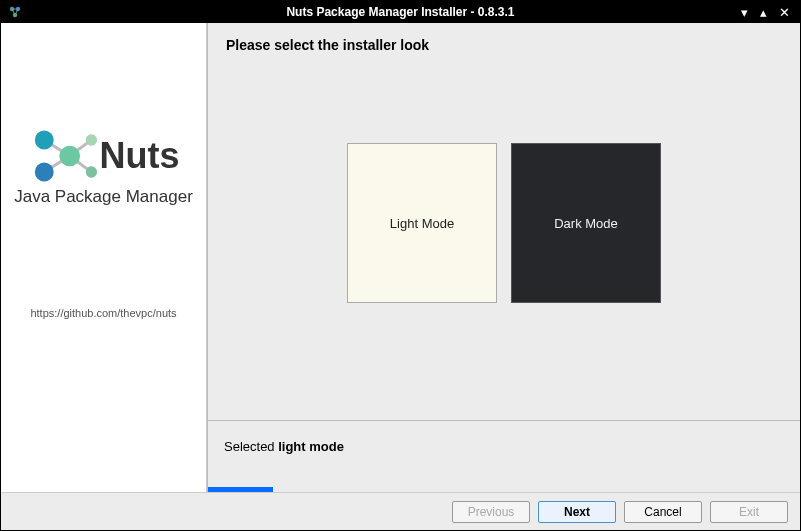 The image size is (801, 531). What do you see at coordinates (586, 223) in the screenshot?
I see `dark-mode-card: Dark Mode` at bounding box center [586, 223].